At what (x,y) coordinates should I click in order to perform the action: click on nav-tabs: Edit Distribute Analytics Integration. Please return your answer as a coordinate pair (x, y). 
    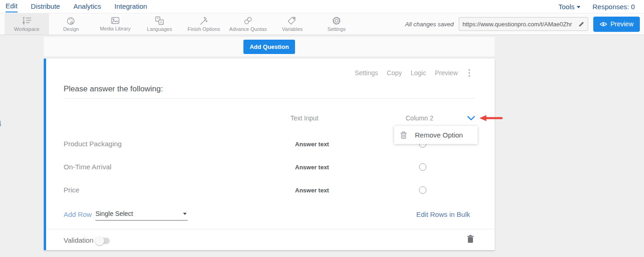
    Looking at the image, I should click on (77, 6).